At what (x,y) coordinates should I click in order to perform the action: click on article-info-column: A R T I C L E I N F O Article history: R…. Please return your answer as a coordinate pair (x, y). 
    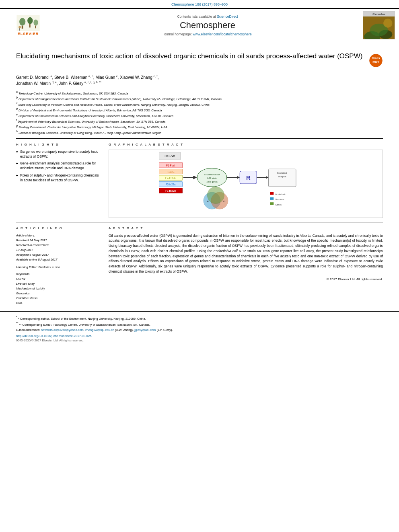
    Looking at the image, I should click on (58, 266).